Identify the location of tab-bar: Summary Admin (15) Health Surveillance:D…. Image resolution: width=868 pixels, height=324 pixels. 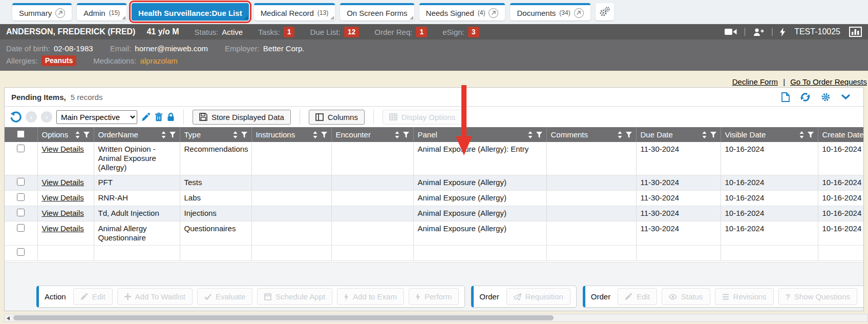
(434, 12).